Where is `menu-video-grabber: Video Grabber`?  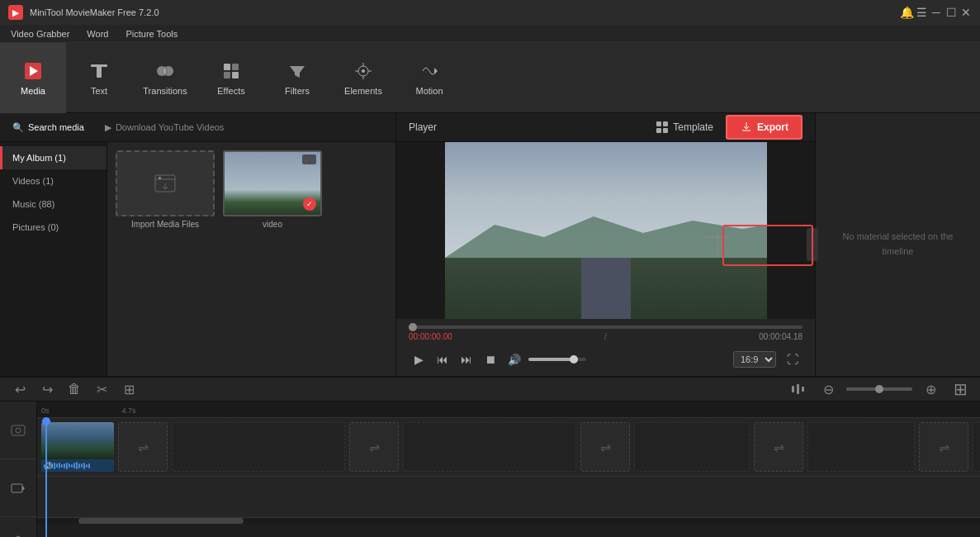
menu-video-grabber: Video Grabber is located at coordinates (40, 34).